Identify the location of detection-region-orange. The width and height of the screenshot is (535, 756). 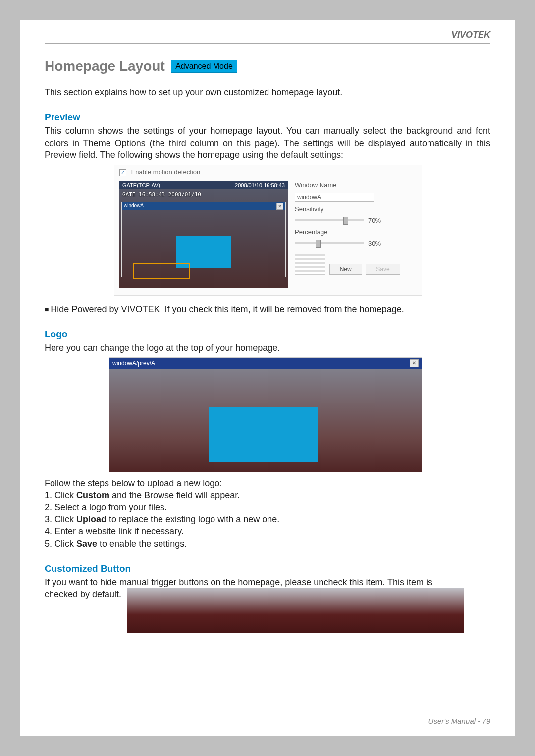
(161, 271).